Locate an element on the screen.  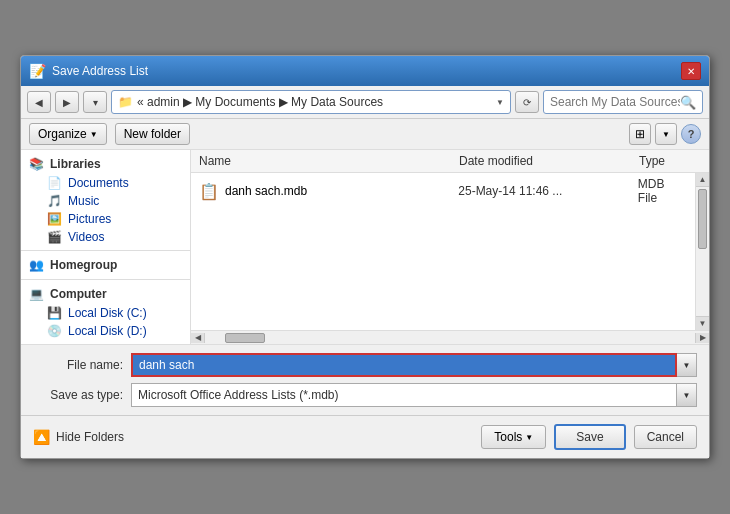
documents-icon: 📄 is located at coordinates (54, 183).